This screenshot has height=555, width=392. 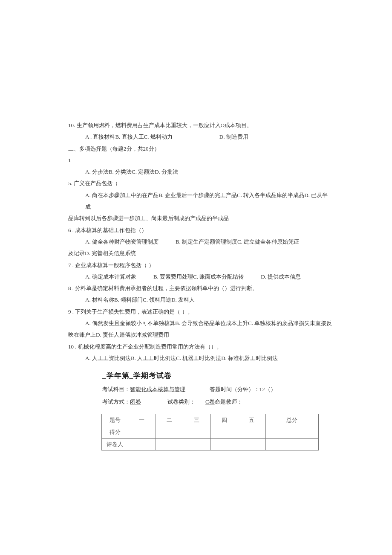 What do you see at coordinates (100, 299) in the screenshot?
I see `q8-a: A. 材料名称` at bounding box center [100, 299].